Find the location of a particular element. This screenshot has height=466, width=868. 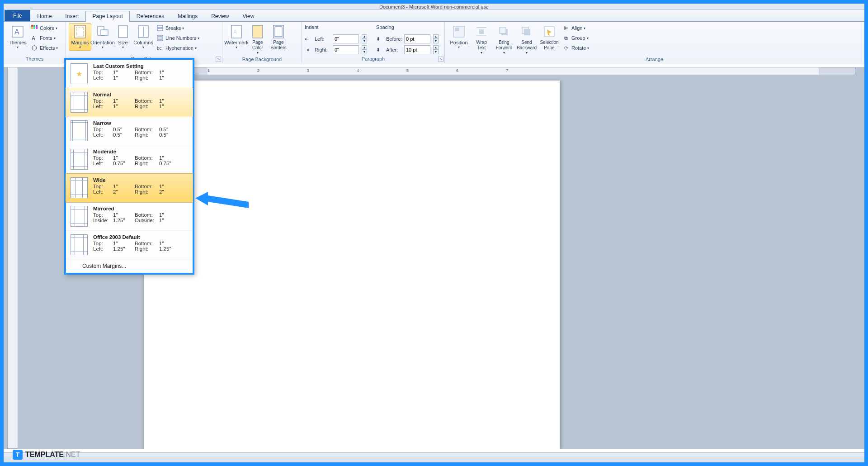

effects-icon is located at coordinates (34, 48).